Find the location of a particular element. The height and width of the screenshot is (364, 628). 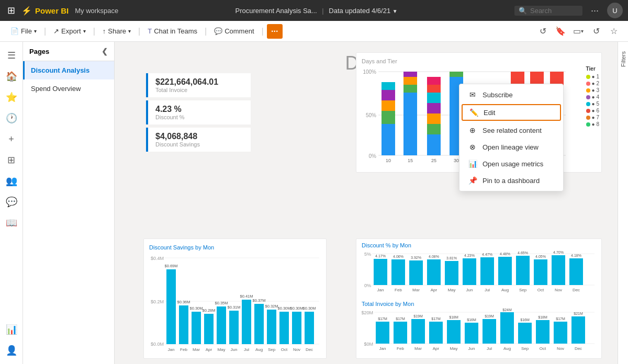

dropdown-subscribe: ✉ Subscribe is located at coordinates (511, 95).